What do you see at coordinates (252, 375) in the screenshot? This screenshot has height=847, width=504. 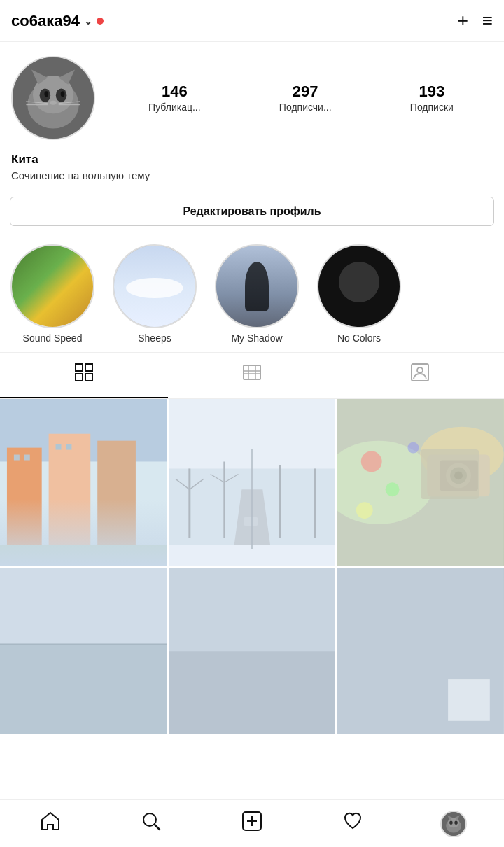 I see `tab-reels` at bounding box center [252, 375].